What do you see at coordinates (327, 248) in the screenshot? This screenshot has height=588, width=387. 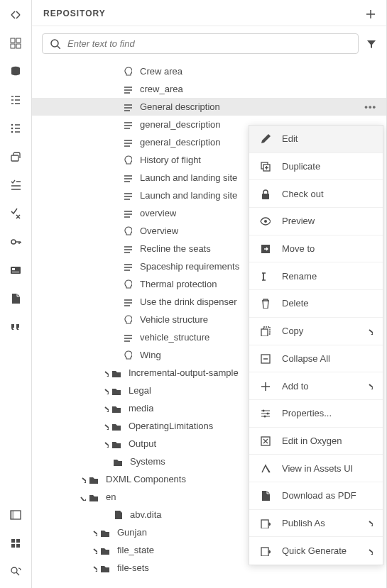 I see `menu-label: Move to` at bounding box center [327, 248].